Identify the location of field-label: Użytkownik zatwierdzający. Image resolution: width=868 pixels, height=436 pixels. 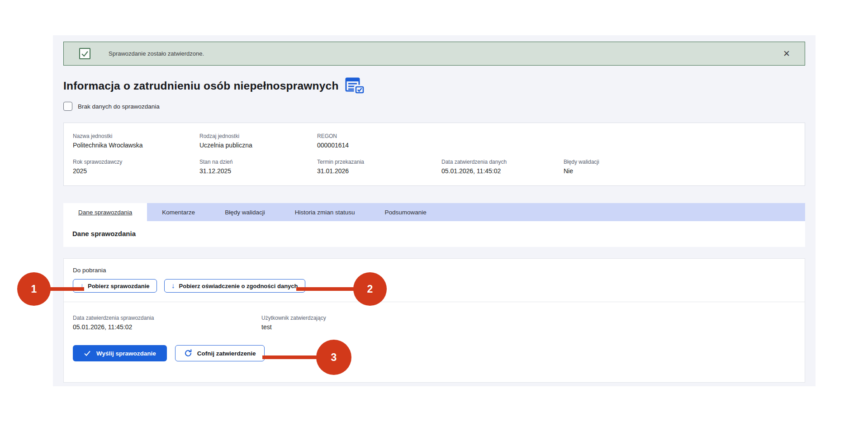
(528, 318).